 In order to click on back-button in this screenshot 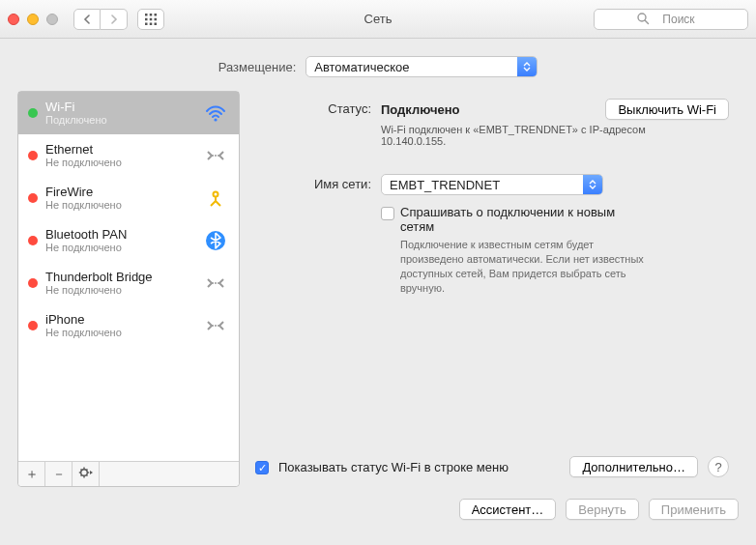, I will do `click(87, 19)`.